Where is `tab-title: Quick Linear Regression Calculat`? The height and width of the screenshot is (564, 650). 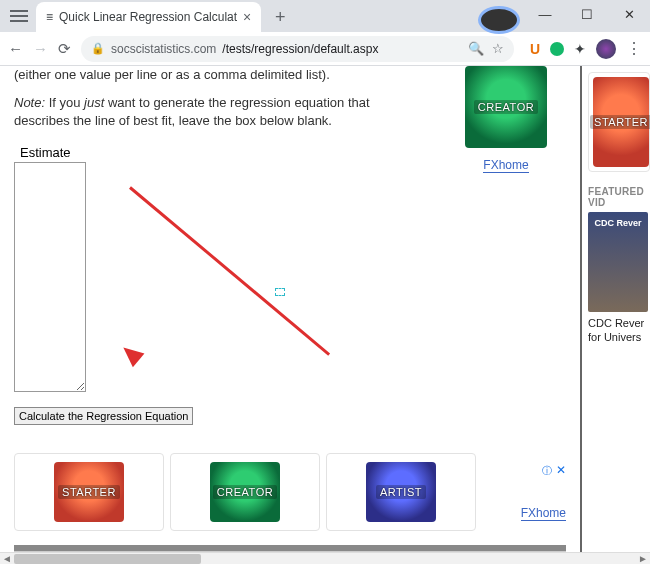
tab-title: Quick Linear Regression Calculat is located at coordinates (148, 17).